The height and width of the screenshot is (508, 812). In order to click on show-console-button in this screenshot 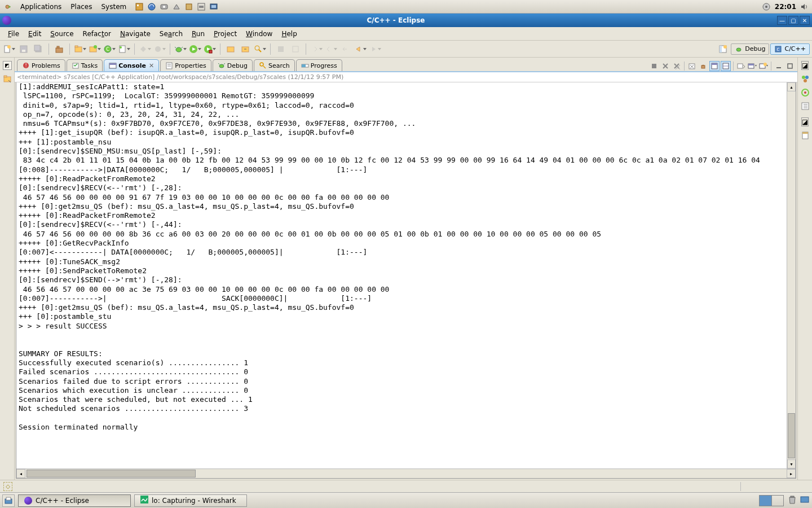, I will do `click(726, 66)`.